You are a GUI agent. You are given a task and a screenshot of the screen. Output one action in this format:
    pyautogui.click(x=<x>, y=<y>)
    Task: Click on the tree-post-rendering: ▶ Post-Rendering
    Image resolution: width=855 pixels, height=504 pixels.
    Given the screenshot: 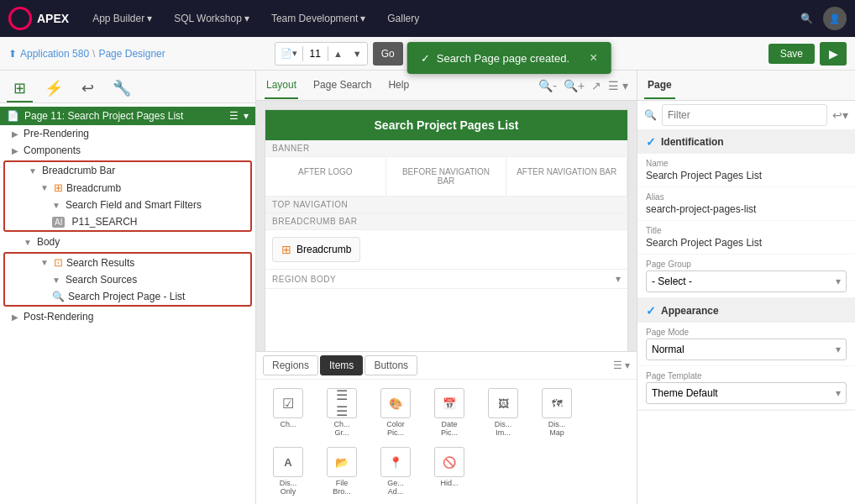 What is the action you would take?
    pyautogui.click(x=128, y=317)
    